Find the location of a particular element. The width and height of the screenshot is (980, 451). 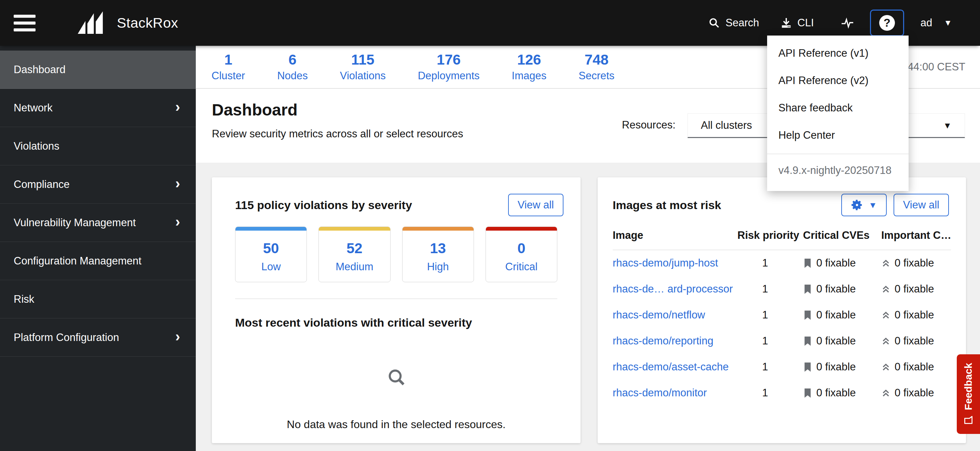

empty-state: No data was found in the selected resour… is located at coordinates (396, 399).